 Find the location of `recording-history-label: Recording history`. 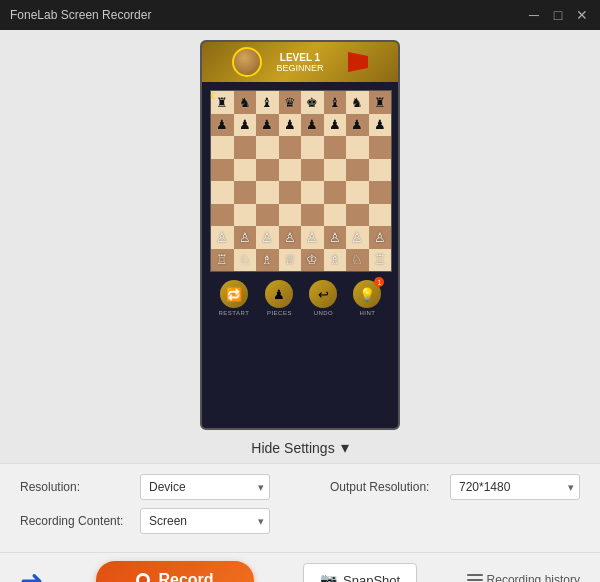

recording-history-label: Recording history is located at coordinates (534, 578).